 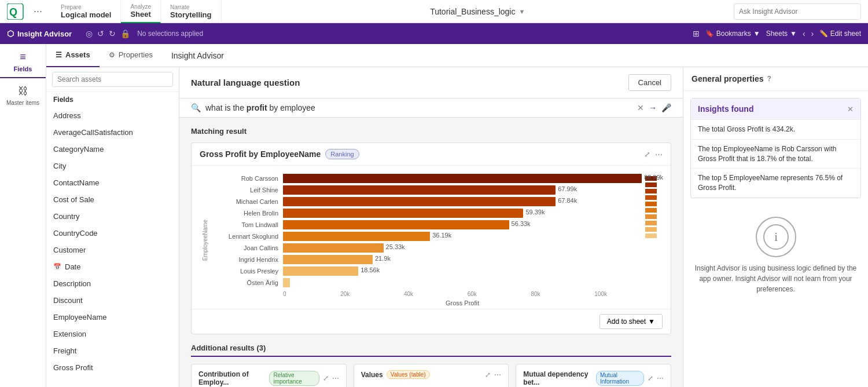 I want to click on dropdown-arrow-icon: ▼, so click(x=652, y=322).